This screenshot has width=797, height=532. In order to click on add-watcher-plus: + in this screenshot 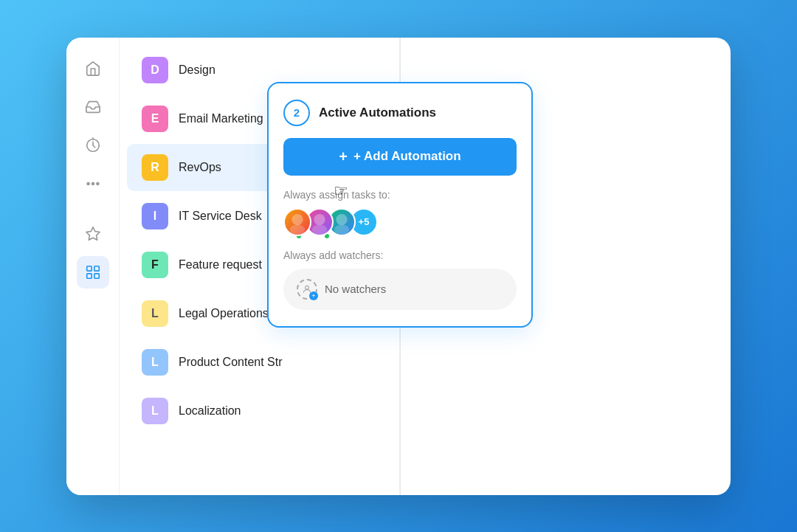, I will do `click(314, 296)`.